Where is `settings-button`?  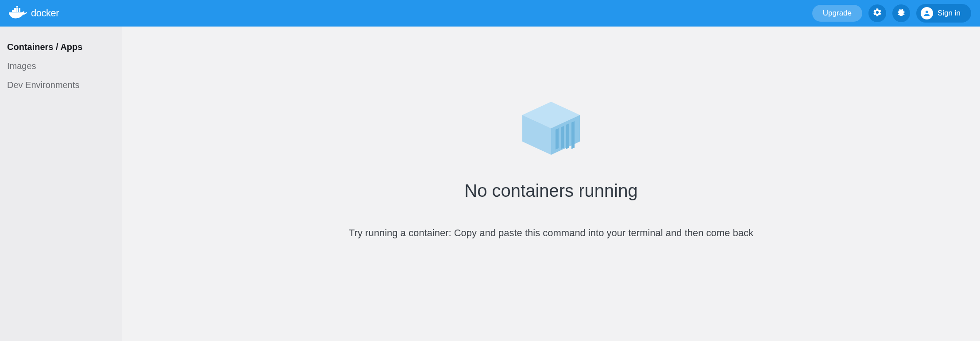 settings-button is located at coordinates (877, 13).